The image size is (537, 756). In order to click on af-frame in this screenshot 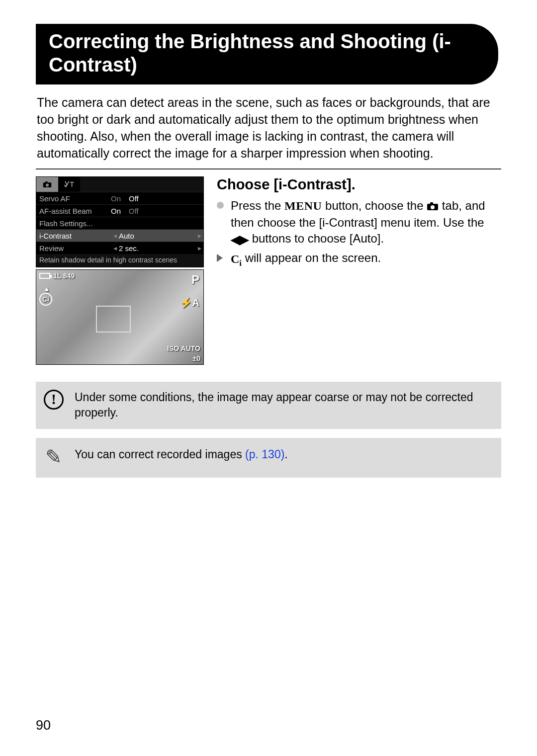, I will do `click(113, 319)`.